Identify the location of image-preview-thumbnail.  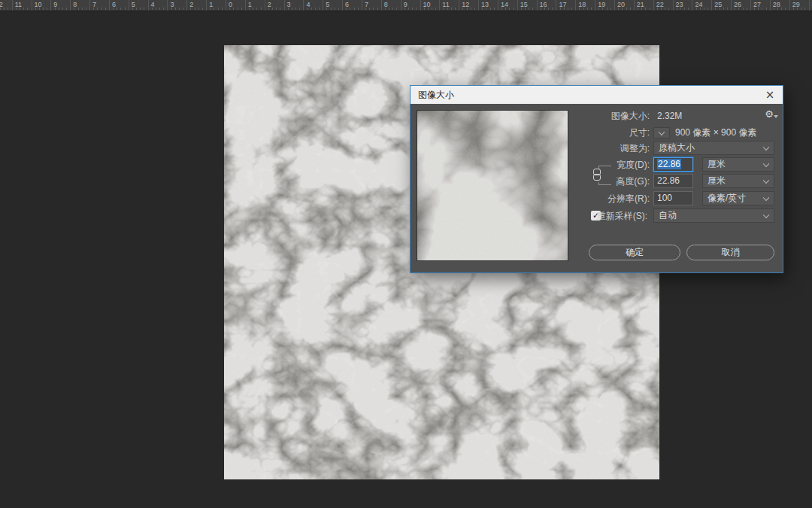
(492, 185).